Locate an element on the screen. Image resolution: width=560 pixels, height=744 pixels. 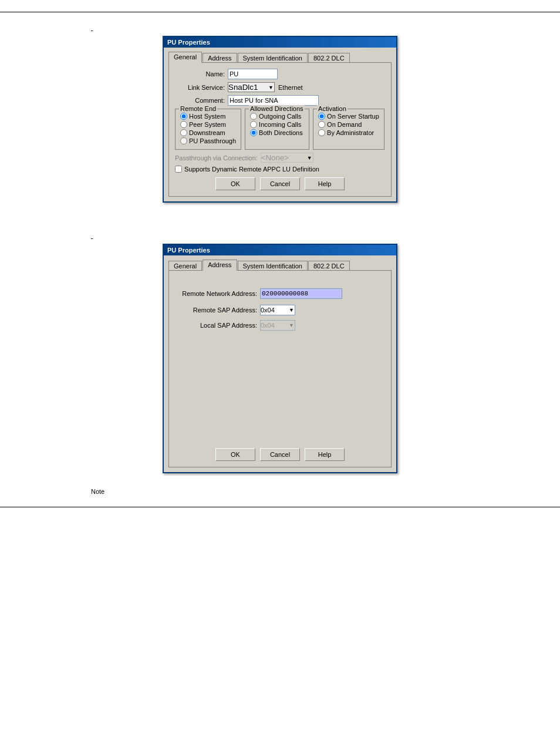
radio-outgoing-calls: Outgoing Calls is located at coordinates (277, 116).